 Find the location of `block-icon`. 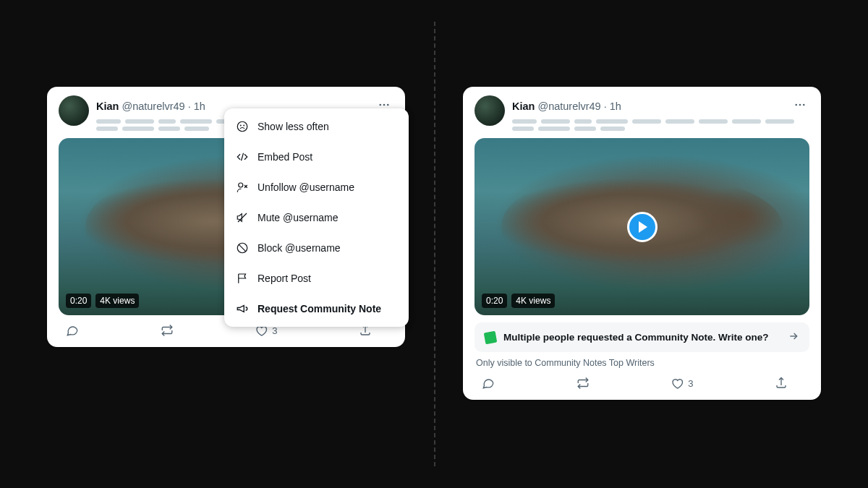

block-icon is located at coordinates (242, 248).